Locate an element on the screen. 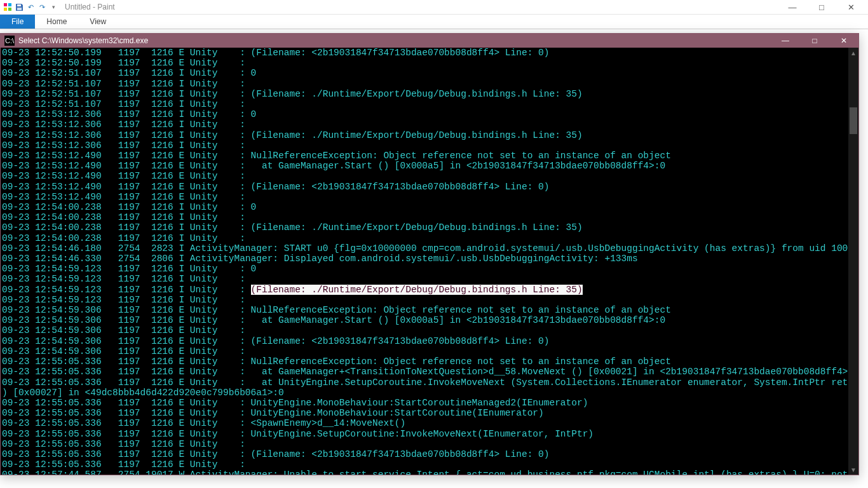 This screenshot has width=868, height=488. paint-window-controls: — □ ✕ is located at coordinates (822, 8).